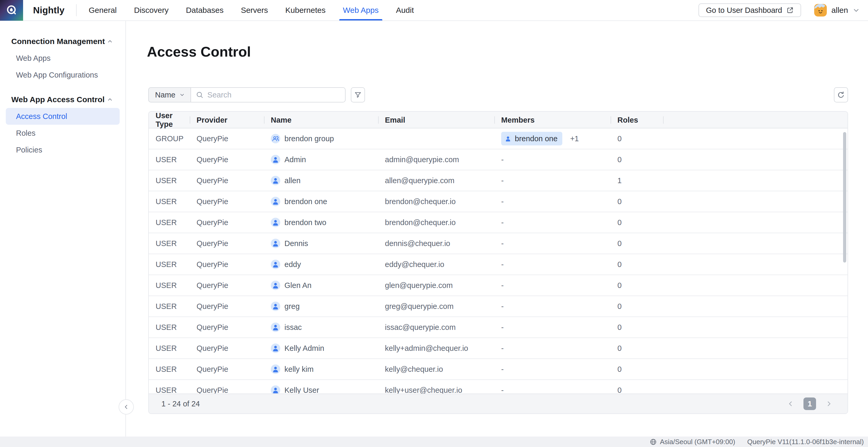 Image resolution: width=868 pixels, height=447 pixels. Describe the element at coordinates (436, 265) in the screenshot. I see `cell-email: eddy@chequer.io` at that location.